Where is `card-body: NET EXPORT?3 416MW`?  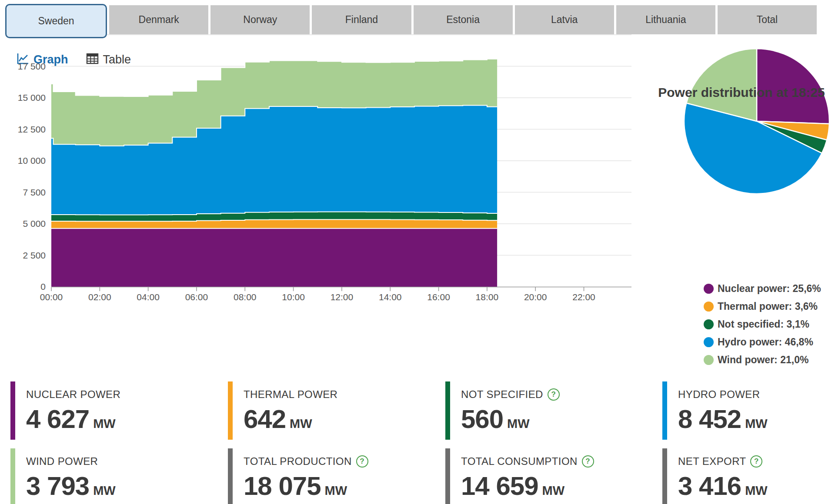
card-body: NET EXPORT?3 416MW is located at coordinates (718, 476).